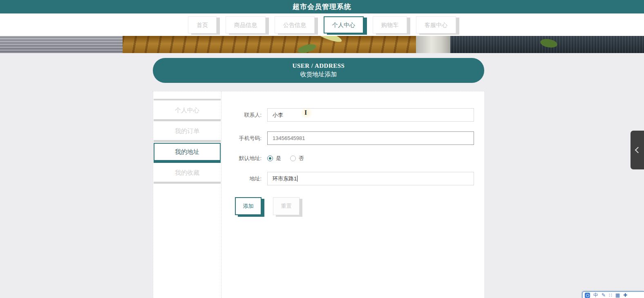 The height and width of the screenshot is (298, 644). I want to click on ime-toolbox-icon: ✚, so click(625, 296).